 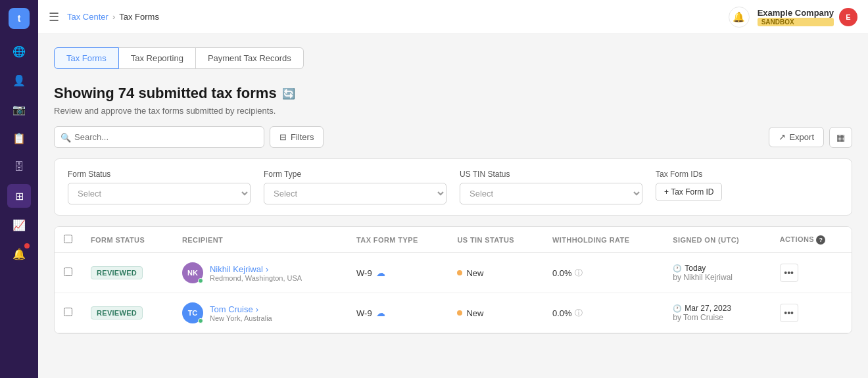 I want to click on recipient-location: New York, Australia, so click(x=241, y=318).